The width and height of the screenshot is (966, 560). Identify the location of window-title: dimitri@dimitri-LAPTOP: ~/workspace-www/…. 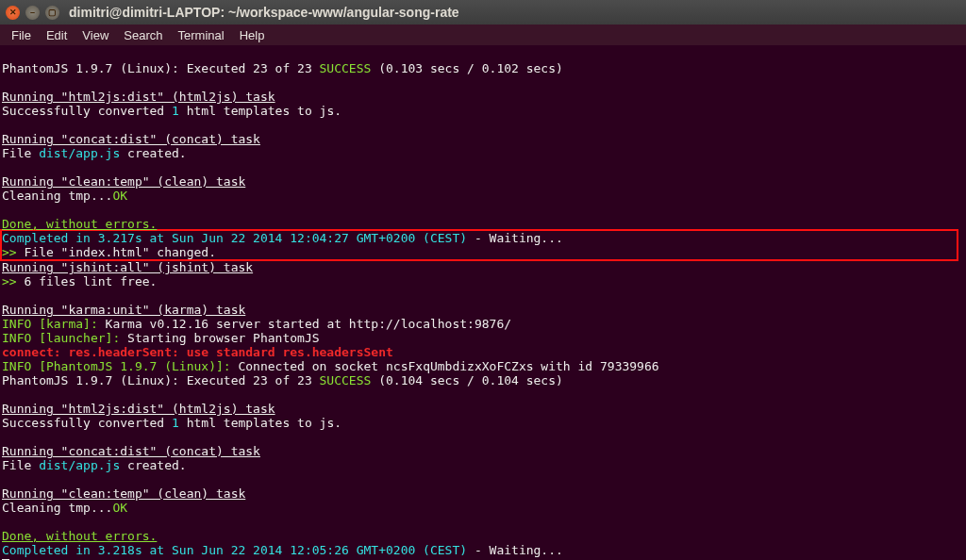
(264, 12).